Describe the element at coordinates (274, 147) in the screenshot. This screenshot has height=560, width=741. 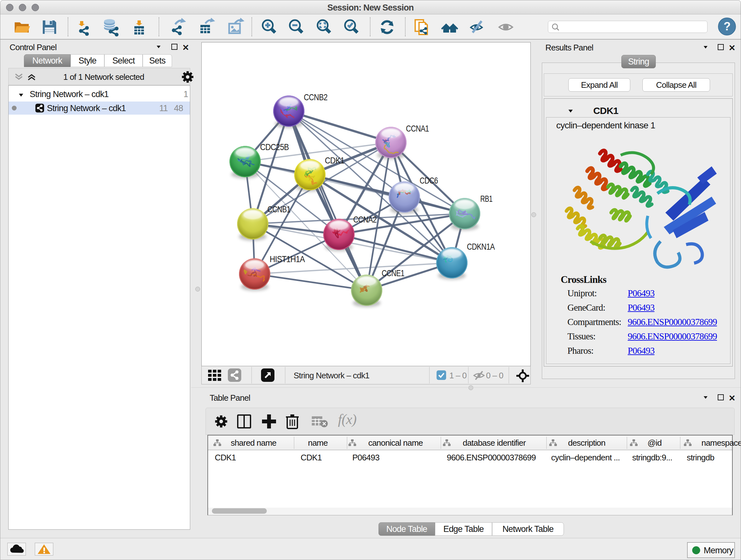
I see `svg-text: CDC25B` at that location.